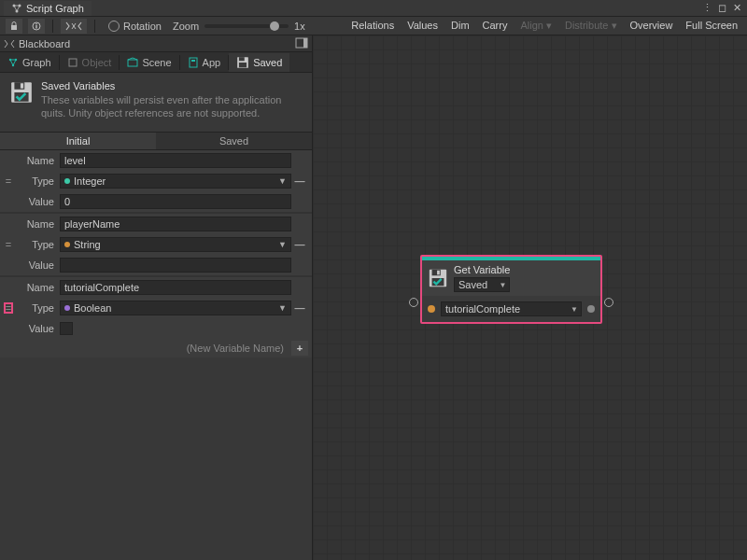  Describe the element at coordinates (536, 26) in the screenshot. I see `toolbar-align-button: Align ▾` at that location.